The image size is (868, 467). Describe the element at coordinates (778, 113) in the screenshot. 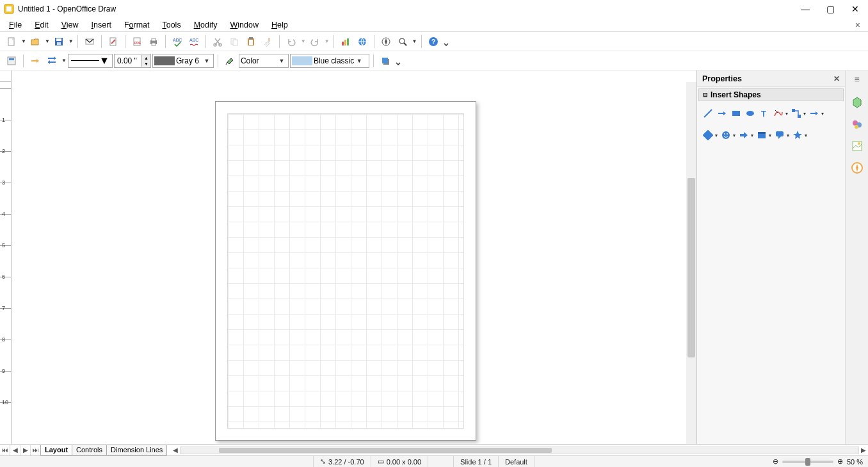

I see `curve-tool-icon` at that location.